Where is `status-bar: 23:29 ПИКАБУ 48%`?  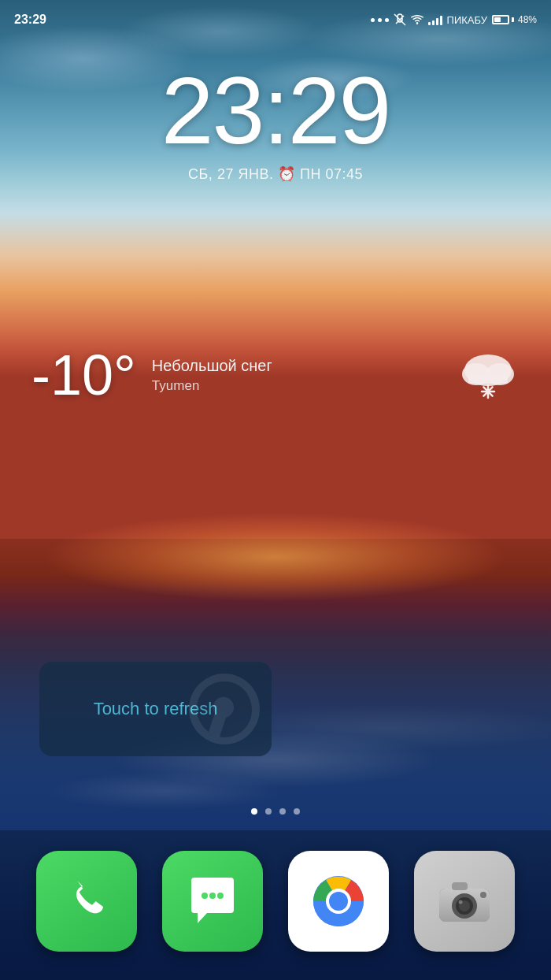
status-bar: 23:29 ПИКАБУ 48% is located at coordinates (276, 20).